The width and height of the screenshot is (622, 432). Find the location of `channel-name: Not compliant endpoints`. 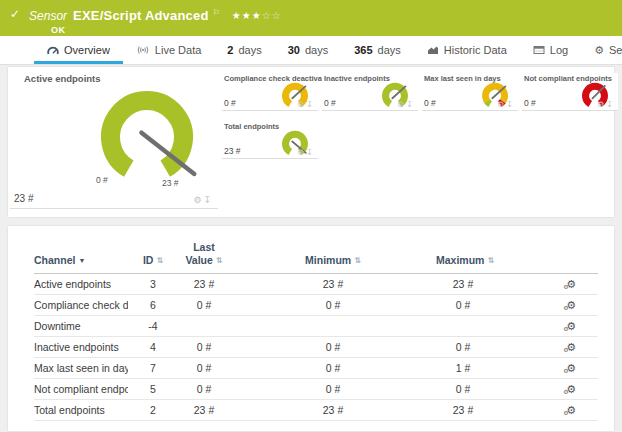

channel-name: Not compliant endpoints is located at coordinates (81, 390).